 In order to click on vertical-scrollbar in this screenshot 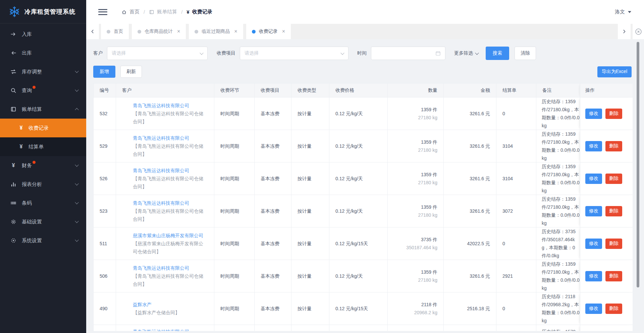, I will do `click(638, 165)`.